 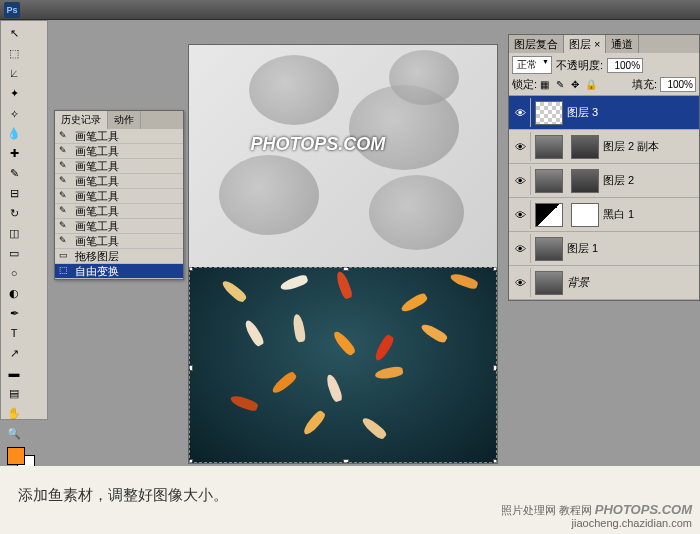 I want to click on brush-tool: ✎, so click(x=14, y=173).